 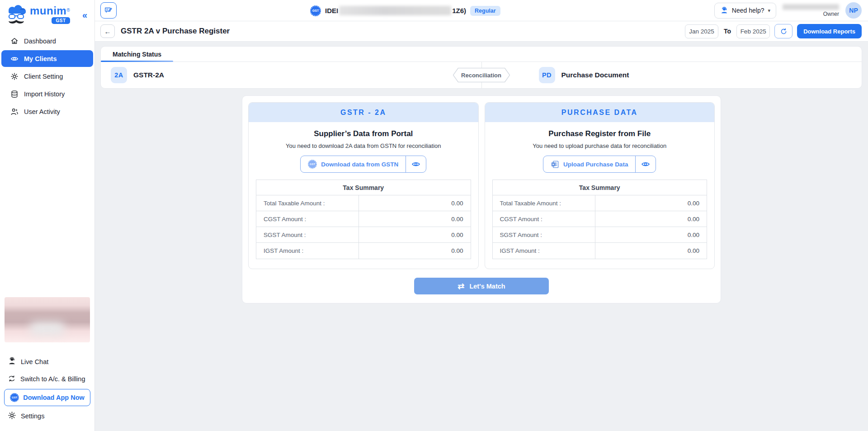 What do you see at coordinates (54, 398) in the screenshot?
I see `download-app-label: Download App Now` at bounding box center [54, 398].